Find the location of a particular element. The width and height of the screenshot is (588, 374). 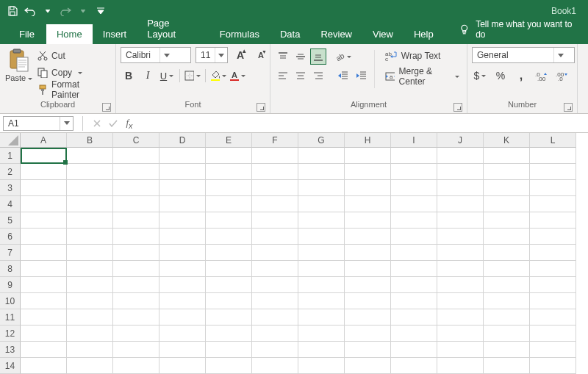

fill-color-button is located at coordinates (218, 76).